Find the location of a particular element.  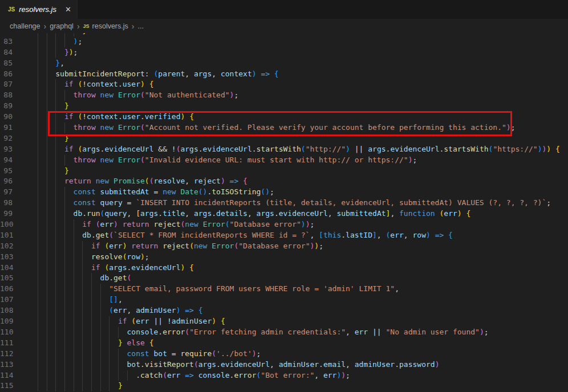

code-line: 98const query = `INSERT INTO incidentRep… is located at coordinates (284, 203).